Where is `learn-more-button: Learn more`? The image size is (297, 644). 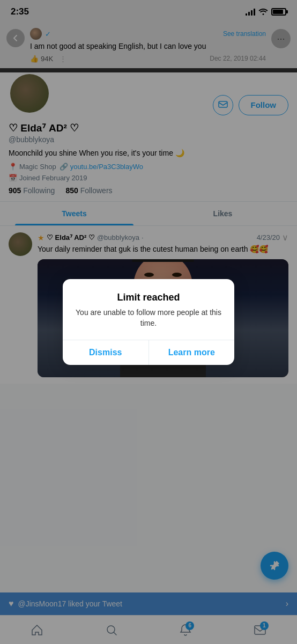 learn-more-button: Learn more is located at coordinates (192, 353).